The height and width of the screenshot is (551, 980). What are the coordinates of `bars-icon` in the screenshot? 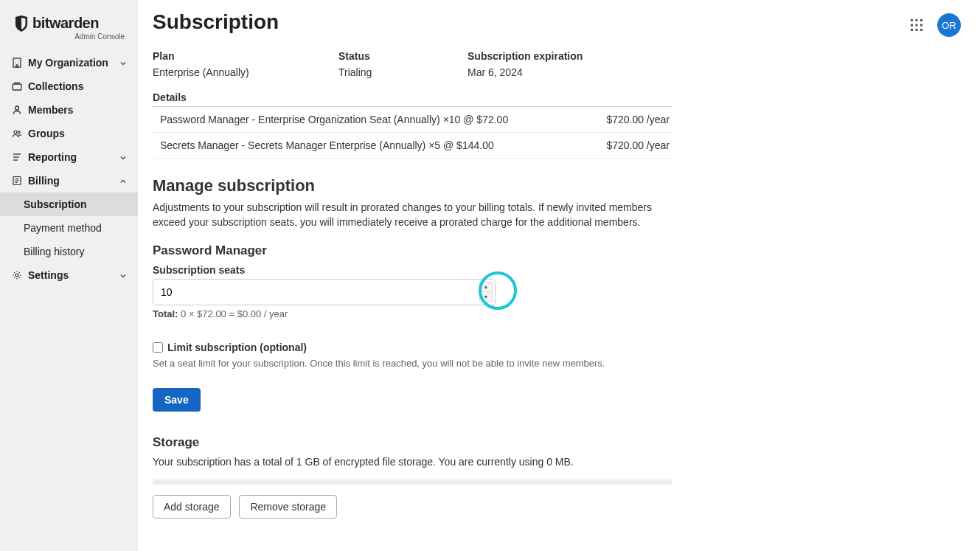 It's located at (17, 157).